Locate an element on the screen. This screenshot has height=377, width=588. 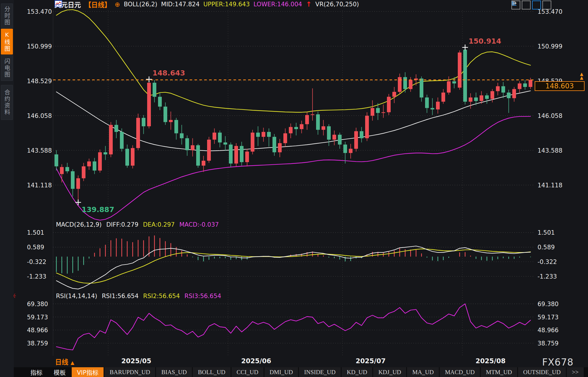
sidebar-item-lightning-chart: 闪电图 is located at coordinates (7, 68).